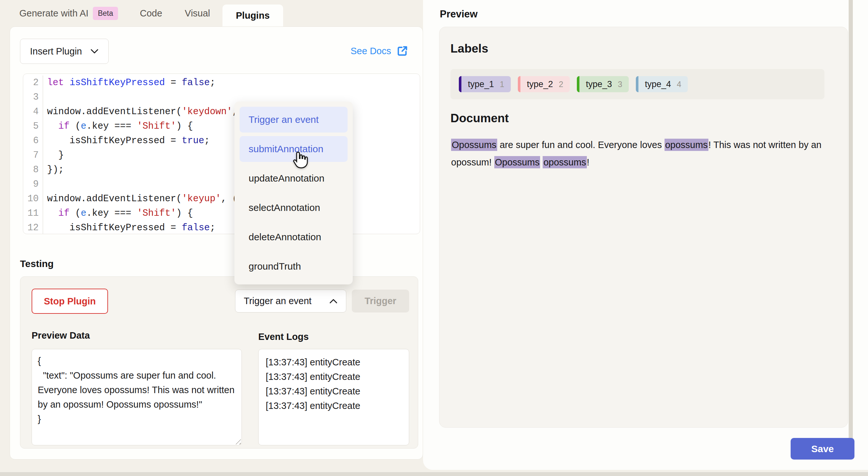  Describe the element at coordinates (599, 84) in the screenshot. I see `label-name: type_3` at that location.